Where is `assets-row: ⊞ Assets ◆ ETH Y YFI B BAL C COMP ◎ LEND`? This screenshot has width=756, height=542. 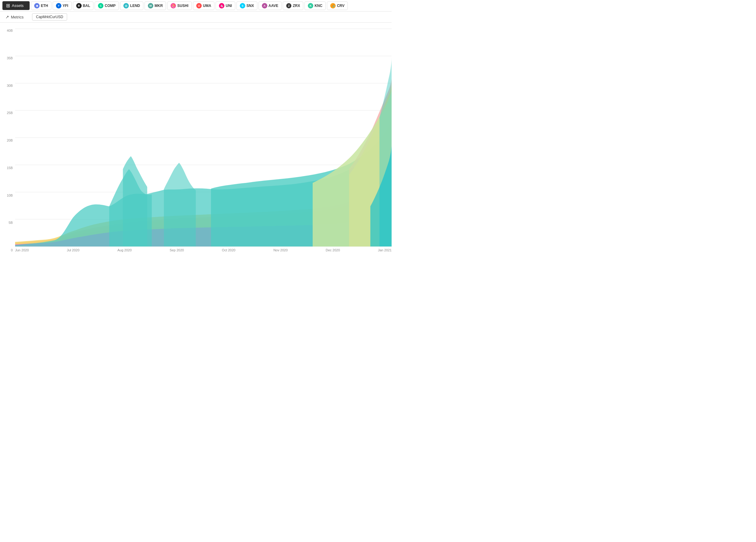
assets-row: ⊞ Assets ◆ ETH Y YFI B BAL C COMP ◎ LEND is located at coordinates (196, 6).